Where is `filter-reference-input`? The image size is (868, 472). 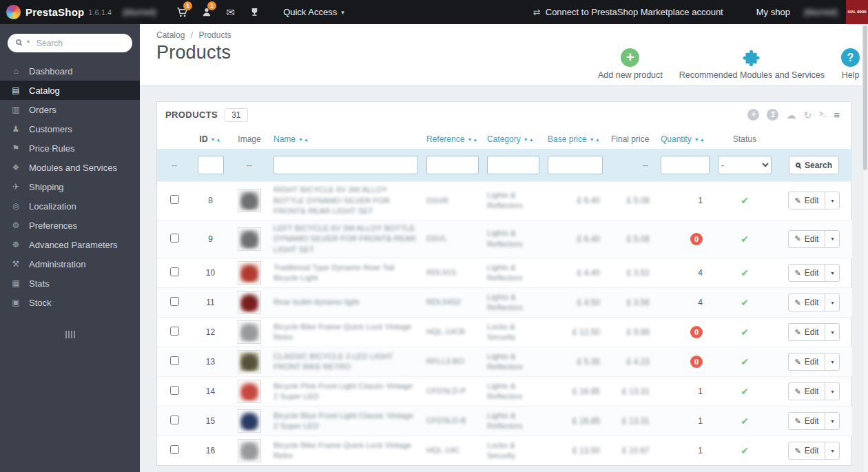
filter-reference-input is located at coordinates (453, 165).